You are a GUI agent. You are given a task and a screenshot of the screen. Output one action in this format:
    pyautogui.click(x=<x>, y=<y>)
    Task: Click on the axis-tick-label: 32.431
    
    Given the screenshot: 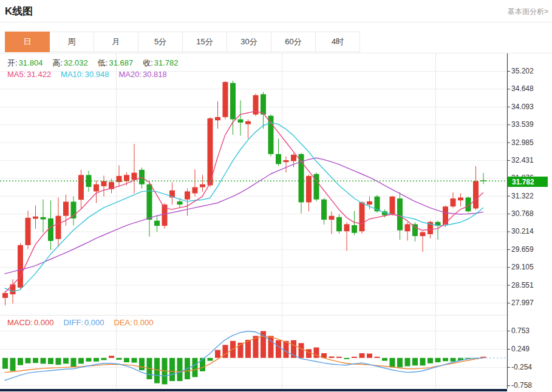 What is the action you would take?
    pyautogui.click(x=522, y=160)
    